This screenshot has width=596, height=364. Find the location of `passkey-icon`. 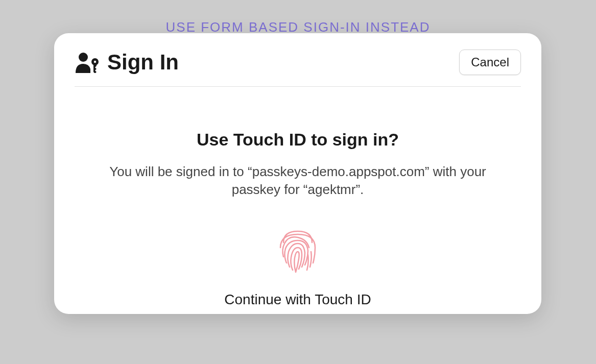

passkey-icon is located at coordinates (87, 62).